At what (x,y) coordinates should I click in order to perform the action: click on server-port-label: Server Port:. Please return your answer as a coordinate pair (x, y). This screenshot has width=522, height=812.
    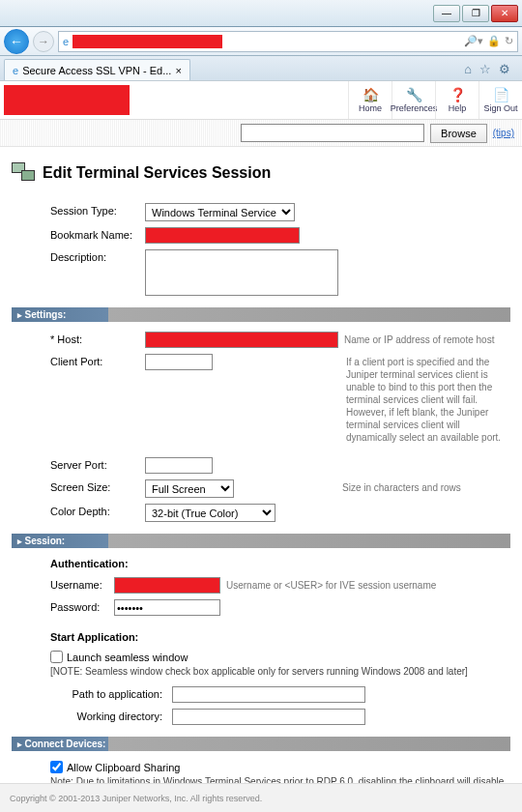
    Looking at the image, I should click on (95, 464).